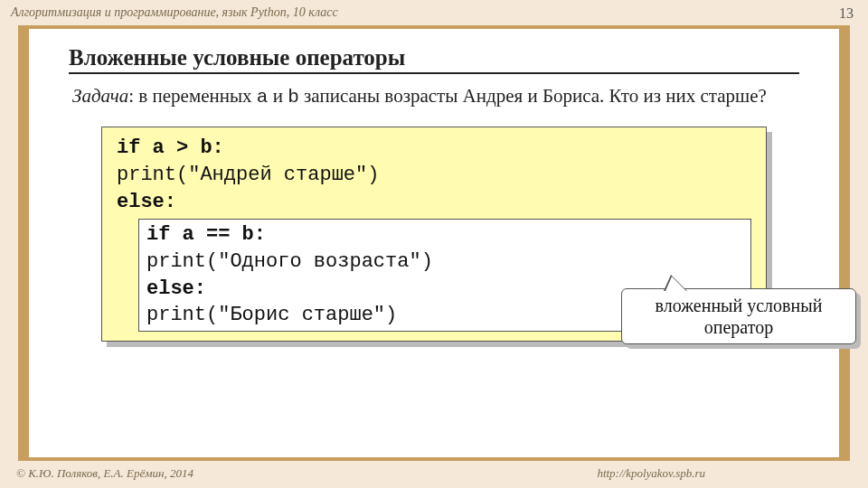  I want to click on callout-tail, so click(675, 283).